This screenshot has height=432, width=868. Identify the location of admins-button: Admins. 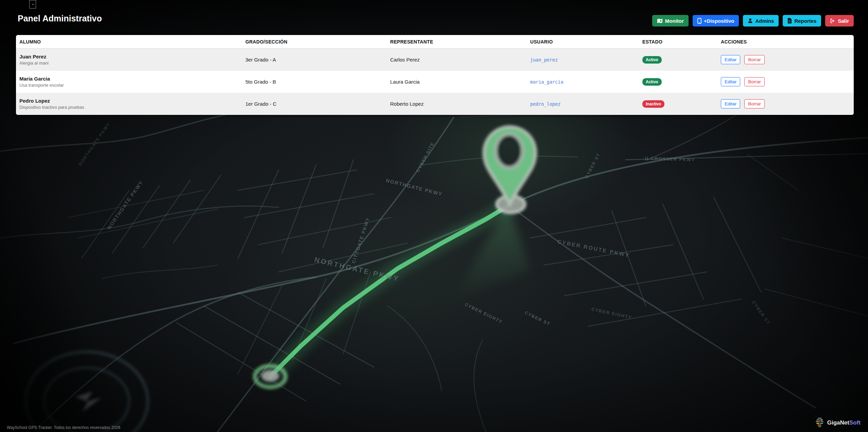
(761, 21).